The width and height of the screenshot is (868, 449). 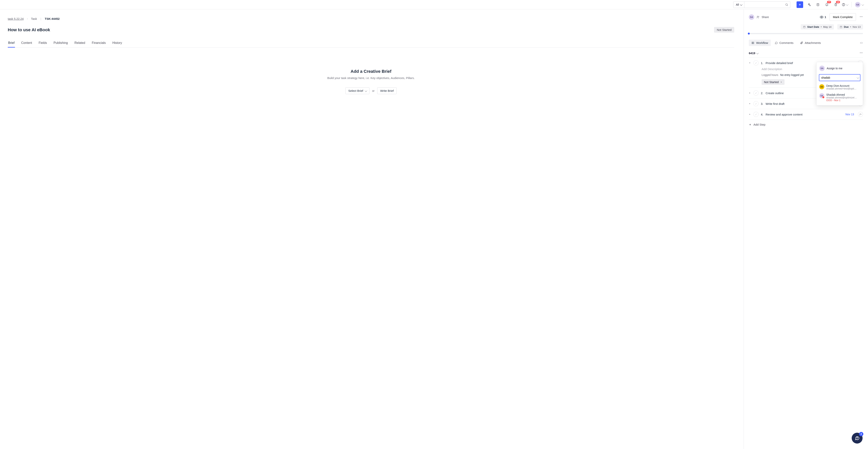 I want to click on step-due-date: Nov 13, so click(x=850, y=115).